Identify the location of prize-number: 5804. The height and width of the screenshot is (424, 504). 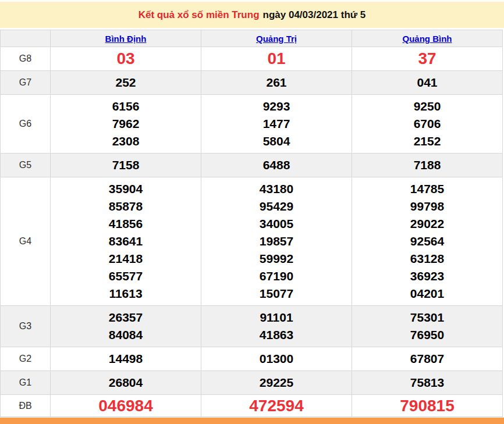
(276, 141).